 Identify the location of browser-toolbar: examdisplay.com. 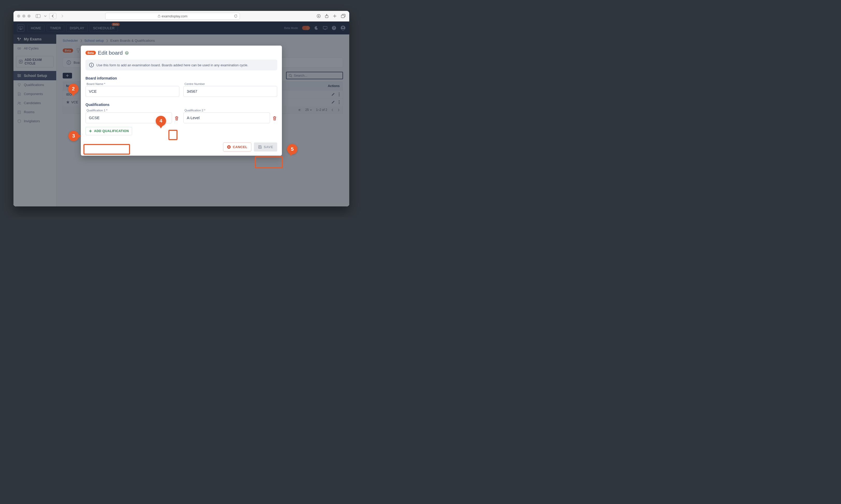
(181, 16).